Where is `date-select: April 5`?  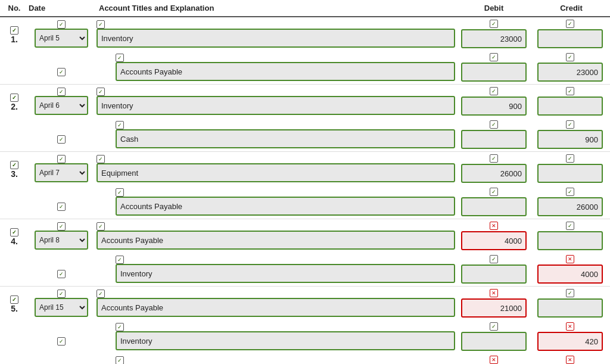 date-select: April 5 is located at coordinates (61, 38).